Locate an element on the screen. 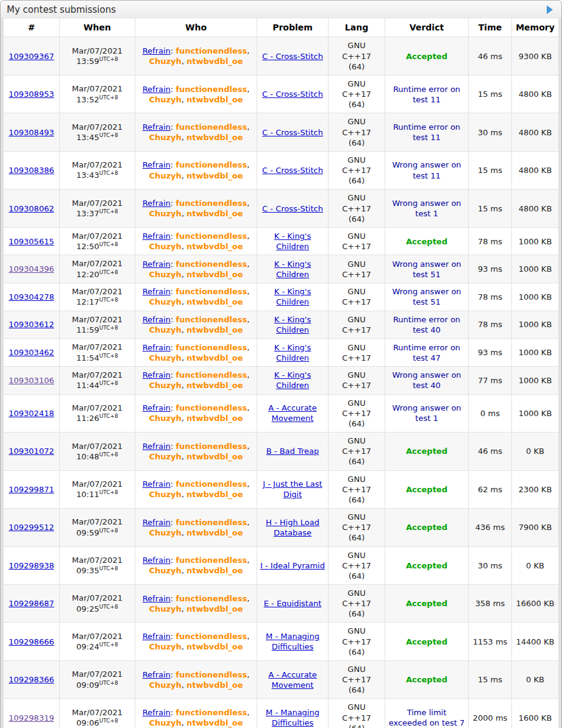 This screenshot has height=728, width=562. collapse-right-arrow-icon is located at coordinates (550, 10).